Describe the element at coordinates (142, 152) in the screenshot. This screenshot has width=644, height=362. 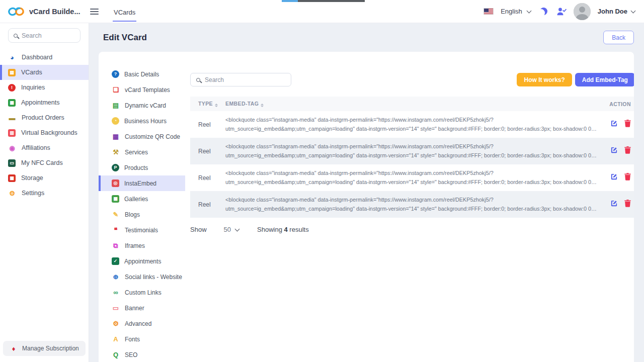
I see `menu-item-services: ⚒ Services` at that location.